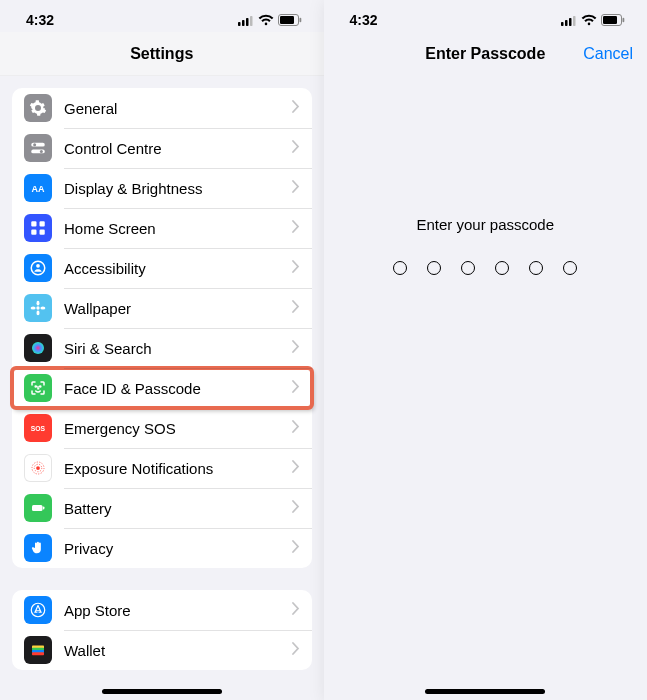 The width and height of the screenshot is (647, 700). What do you see at coordinates (38, 189) in the screenshot?
I see `svg-text: AA` at bounding box center [38, 189].